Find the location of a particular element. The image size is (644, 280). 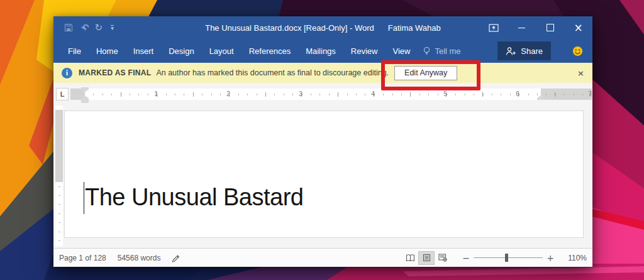

quick-access-toolbar: ↶▾ ↻ ▾ is located at coordinates (109, 28).